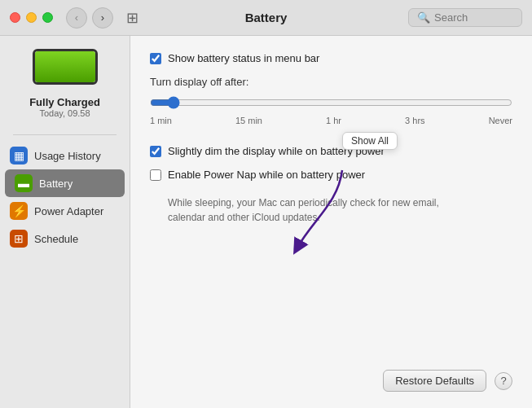 The height and width of the screenshot is (408, 532). I want to click on sidebar-item-label: Power Adapter, so click(68, 212).